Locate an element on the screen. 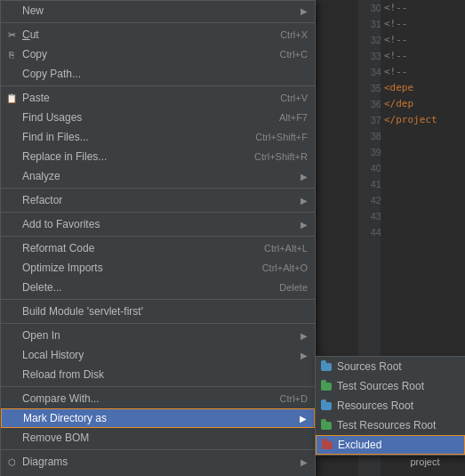 This screenshot has height=476, width=465. paste-icon: 📋 is located at coordinates (12, 98).